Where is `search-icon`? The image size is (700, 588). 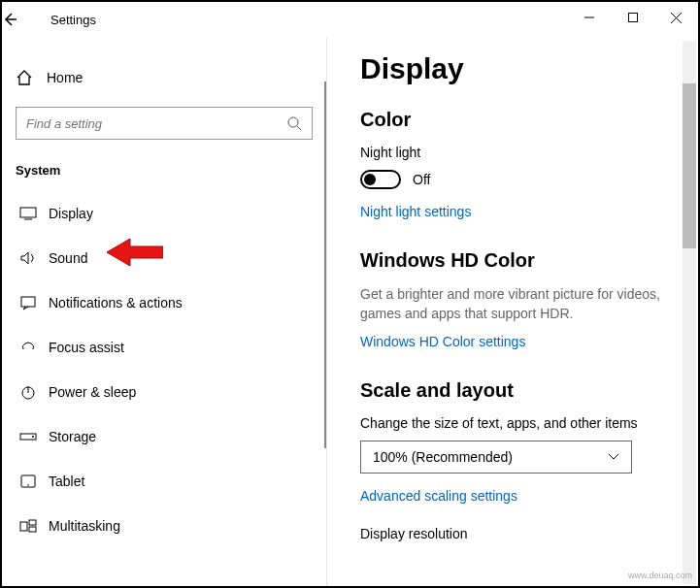 search-icon is located at coordinates (294, 123).